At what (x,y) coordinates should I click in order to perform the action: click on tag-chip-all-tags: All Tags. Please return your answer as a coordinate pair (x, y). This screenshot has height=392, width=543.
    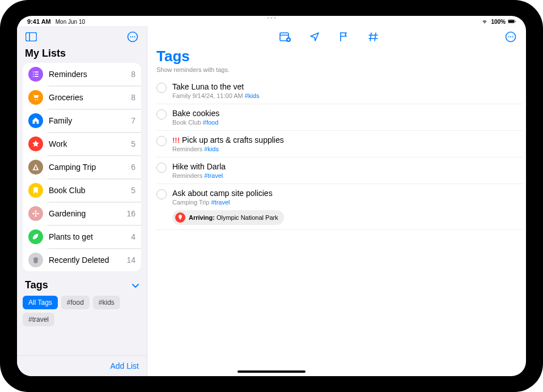
    Looking at the image, I should click on (40, 302).